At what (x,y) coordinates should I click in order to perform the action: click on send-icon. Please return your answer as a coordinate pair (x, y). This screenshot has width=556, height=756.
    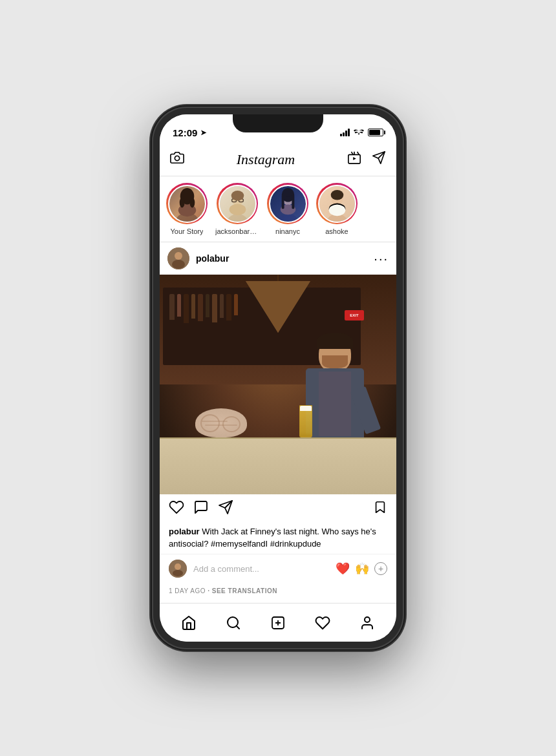
    Looking at the image, I should click on (379, 159).